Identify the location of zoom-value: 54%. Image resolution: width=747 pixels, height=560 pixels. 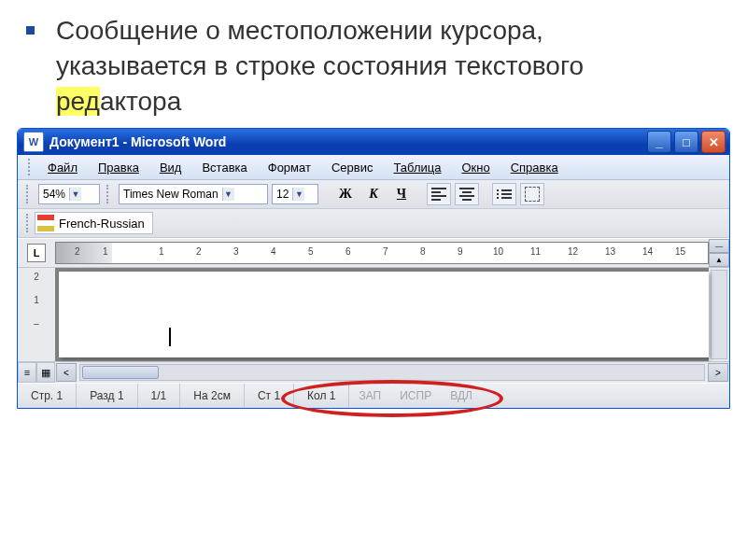
(54, 194).